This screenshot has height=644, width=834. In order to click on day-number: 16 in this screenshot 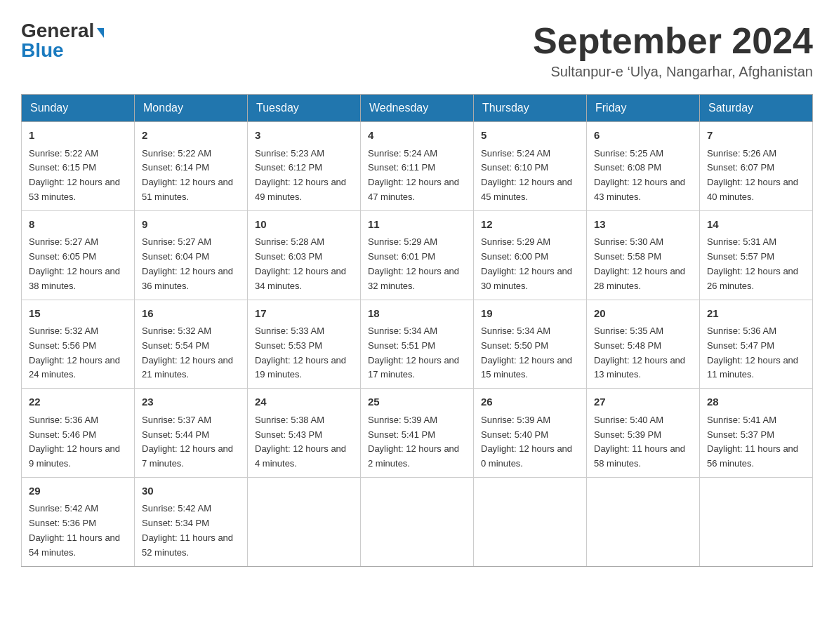, I will do `click(191, 314)`.